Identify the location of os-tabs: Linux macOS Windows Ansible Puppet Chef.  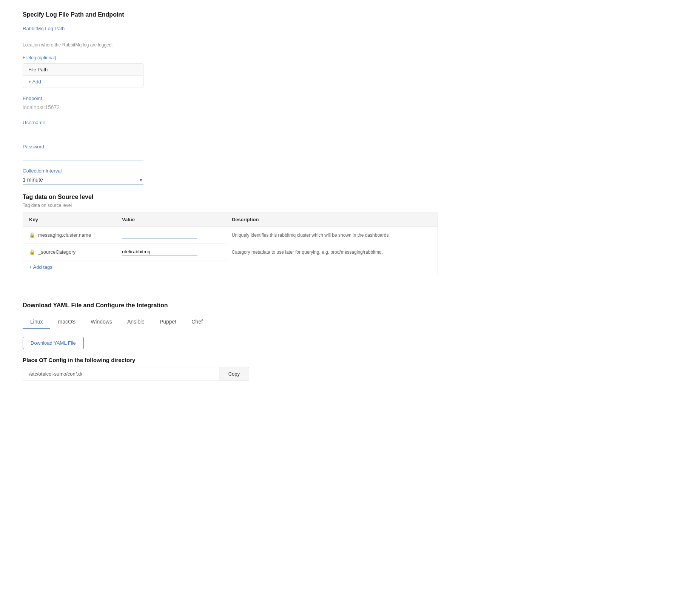
(136, 322).